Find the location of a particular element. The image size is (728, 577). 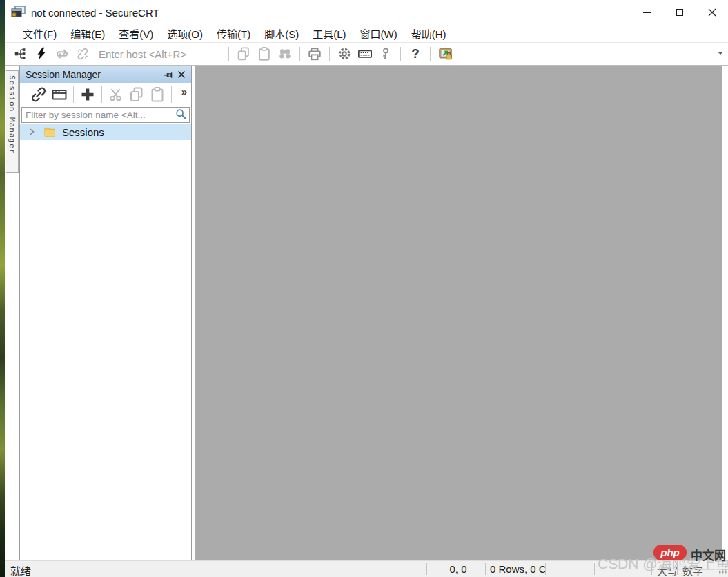

copy-icon is located at coordinates (244, 54).